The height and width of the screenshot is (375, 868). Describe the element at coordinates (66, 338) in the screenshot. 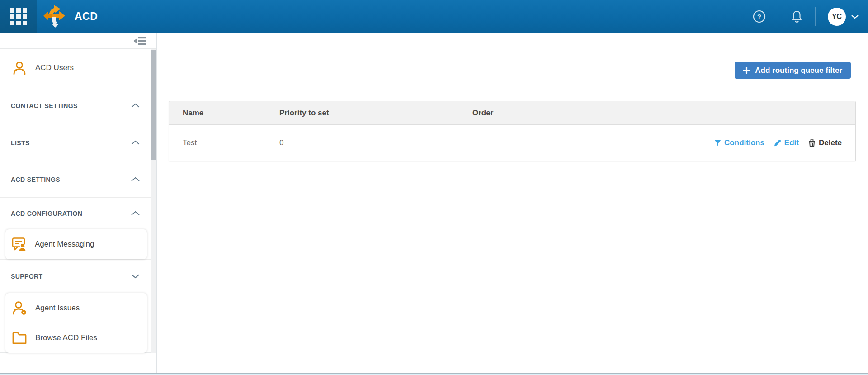

I see `sidebar-item-label: Browse ACD Files` at that location.